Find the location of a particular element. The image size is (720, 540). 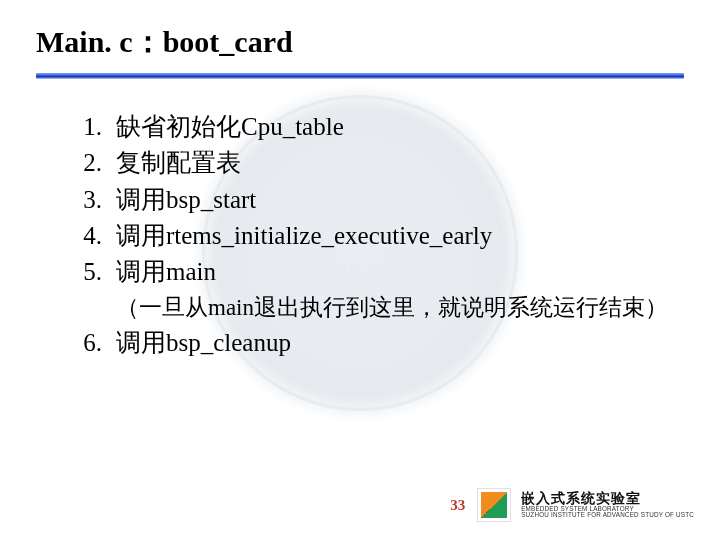

item-number: 4. is located at coordinates (89, 236).